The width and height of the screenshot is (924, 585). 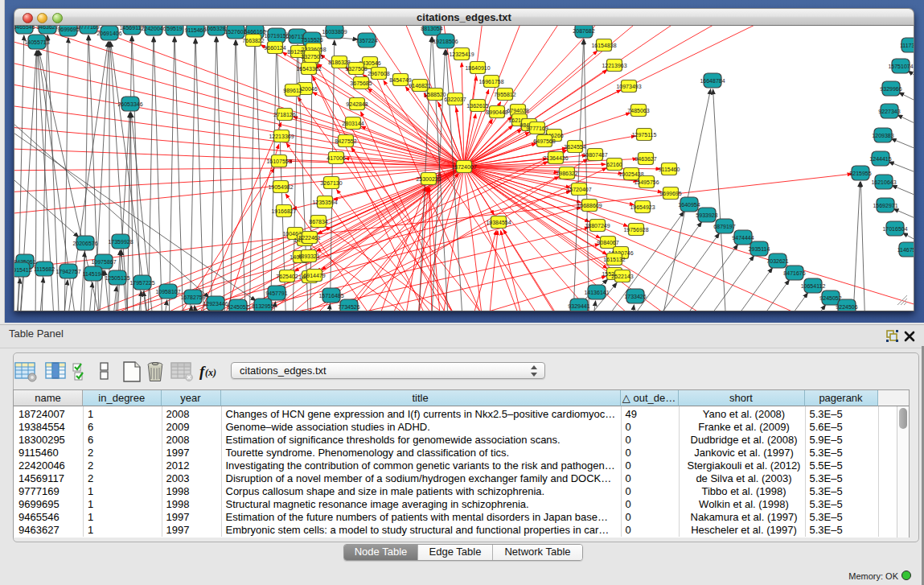 I want to click on svg-text: 2935114, so click(x=759, y=249).